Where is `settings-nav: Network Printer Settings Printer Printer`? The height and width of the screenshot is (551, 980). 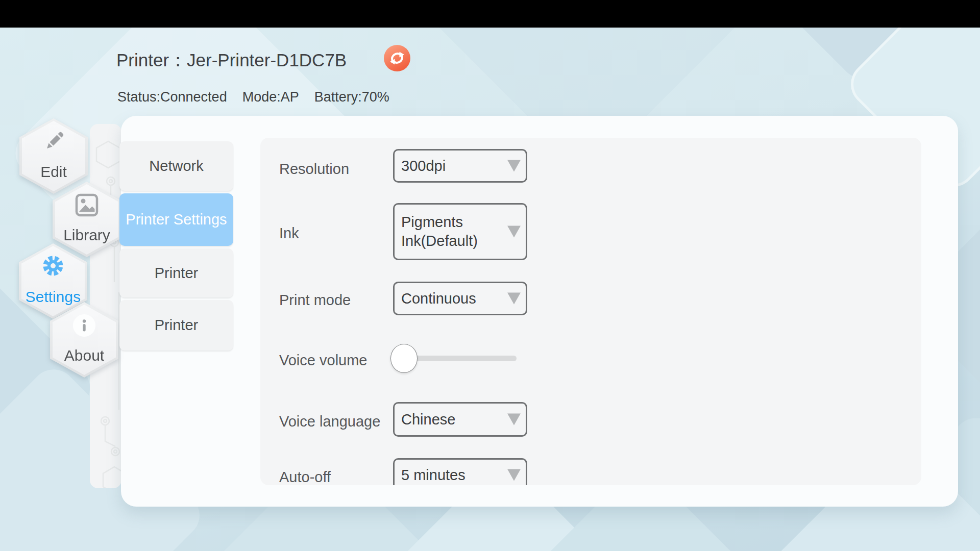 settings-nav: Network Printer Settings Printer Printer is located at coordinates (177, 246).